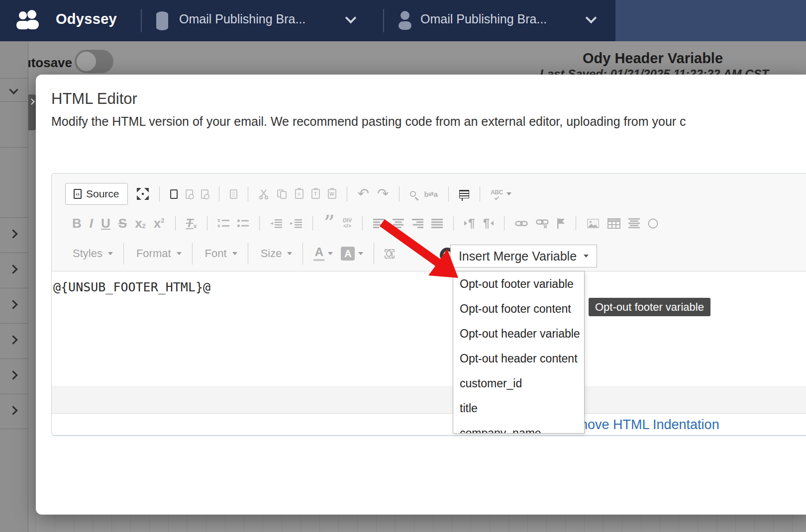 The width and height of the screenshot is (806, 532). Describe the element at coordinates (140, 224) in the screenshot. I see `subscript-icon: x2` at that location.